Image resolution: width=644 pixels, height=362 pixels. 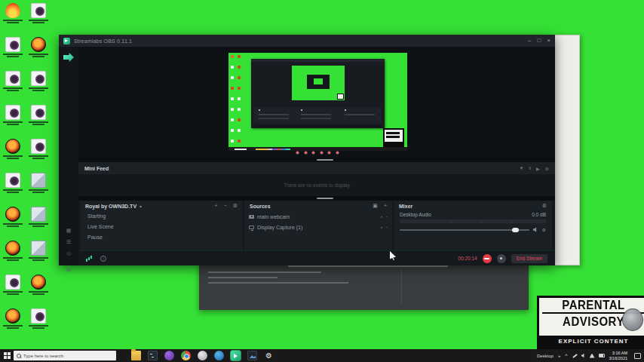 What do you see at coordinates (535, 229) in the screenshot?
I see `mute-speaker-icon` at bounding box center [535, 229].